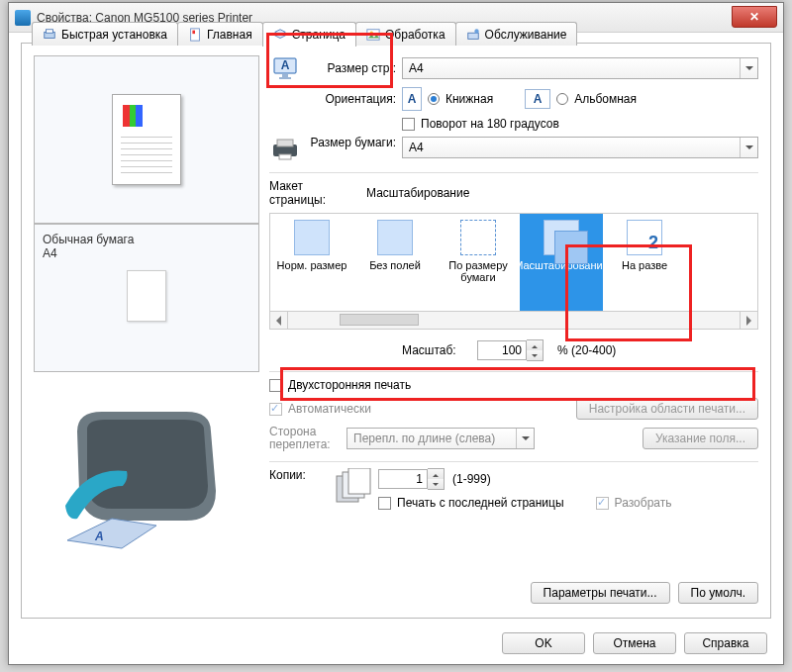  Describe the element at coordinates (644, 503) in the screenshot. I see `collate-label: Разобрать` at that location.